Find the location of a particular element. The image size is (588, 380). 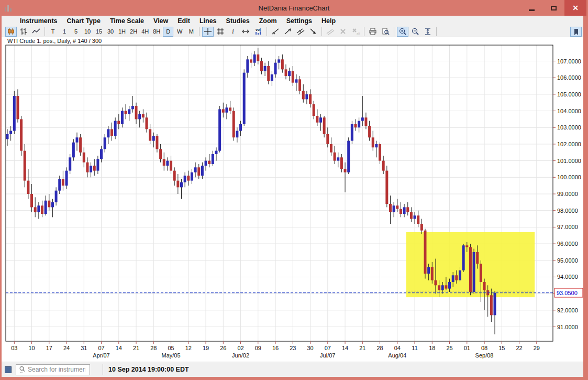

menu-zoom: Zoom is located at coordinates (268, 21).